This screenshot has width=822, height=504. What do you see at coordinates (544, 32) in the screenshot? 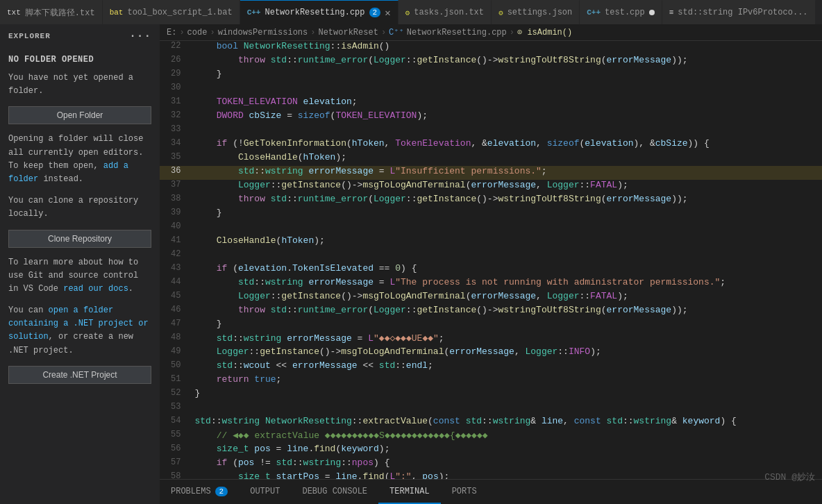
I see `breadcrumb-function: ⊙ isAdmin()` at bounding box center [544, 32].